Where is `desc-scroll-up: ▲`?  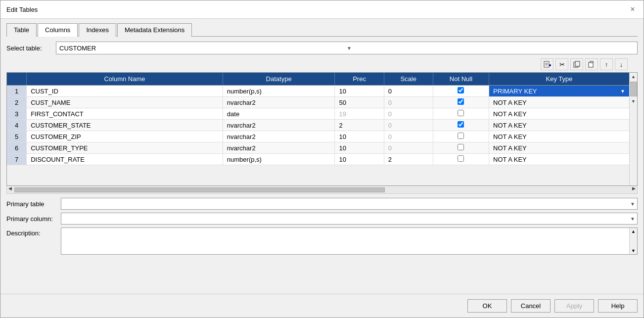 desc-scroll-up: ▲ is located at coordinates (633, 231).